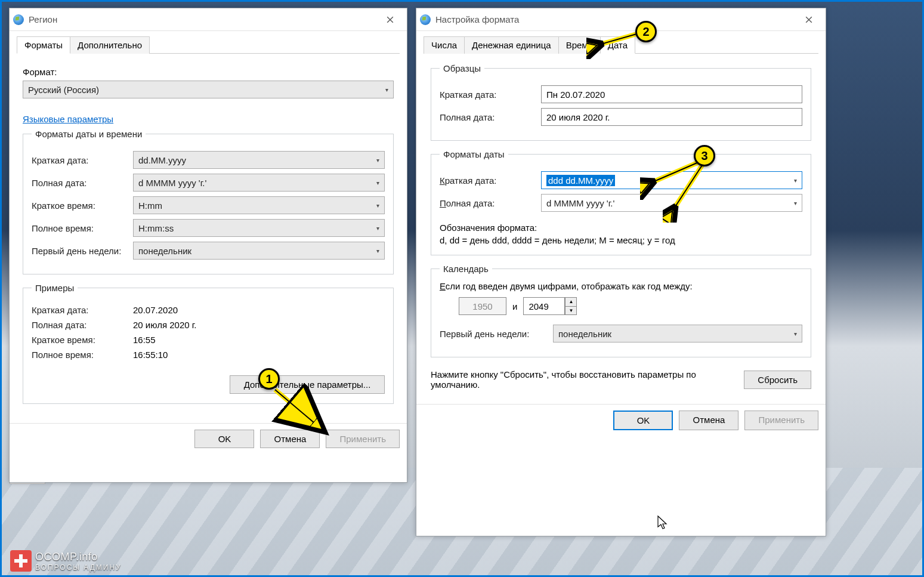 This screenshot has width=924, height=577. Describe the element at coordinates (82, 251) in the screenshot. I see `first-day-label: Первый день недели:` at that location.